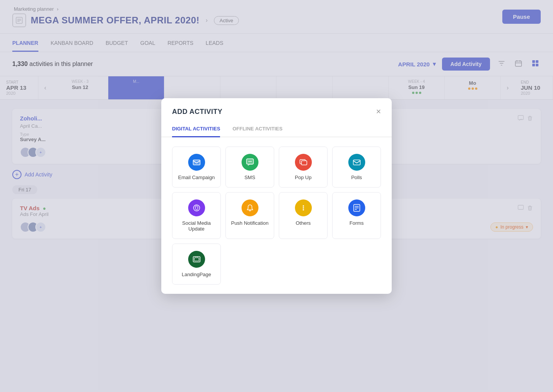 Image resolution: width=553 pixels, height=392 pixels. What do you see at coordinates (276, 107) in the screenshot?
I see `modal-header: ADD ACTIVITY ×` at bounding box center [276, 107].